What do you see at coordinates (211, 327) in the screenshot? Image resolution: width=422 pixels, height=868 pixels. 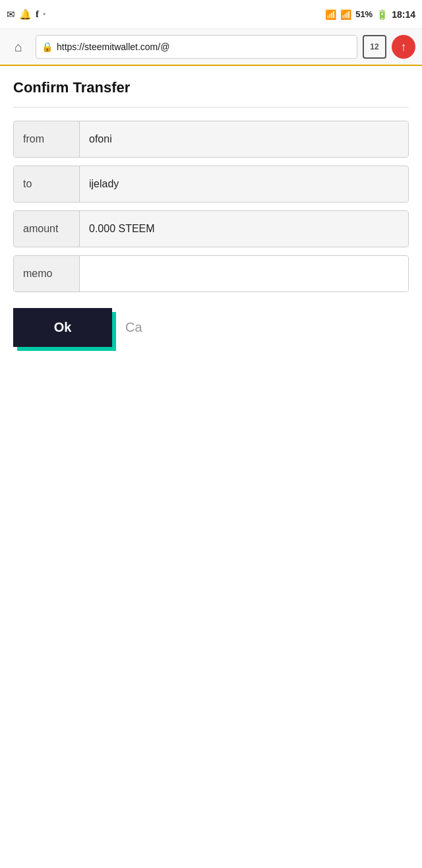 I see `buttons-row: Ok Ca` at bounding box center [211, 327].